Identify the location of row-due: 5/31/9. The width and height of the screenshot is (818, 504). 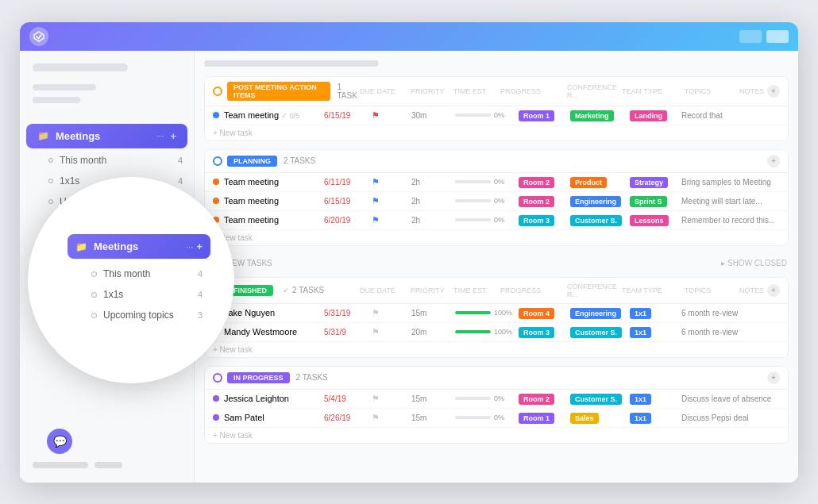
(348, 332).